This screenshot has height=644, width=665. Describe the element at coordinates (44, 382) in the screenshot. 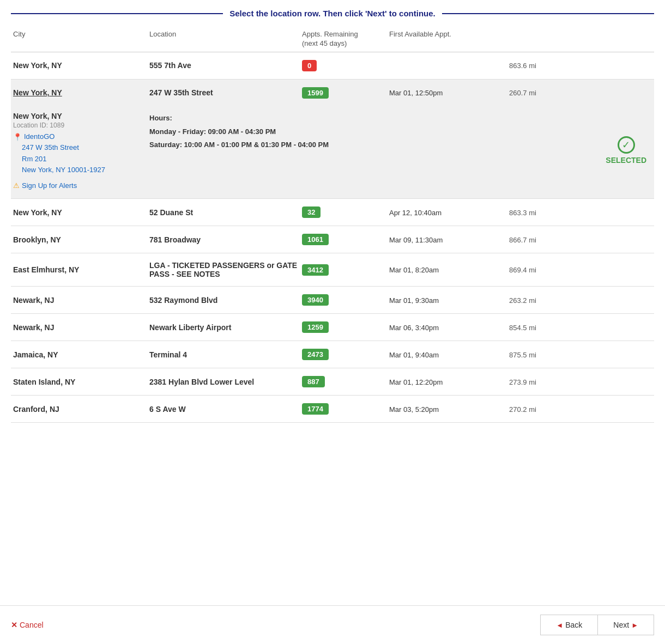

I see `city-name: Staten Island, NY` at that location.